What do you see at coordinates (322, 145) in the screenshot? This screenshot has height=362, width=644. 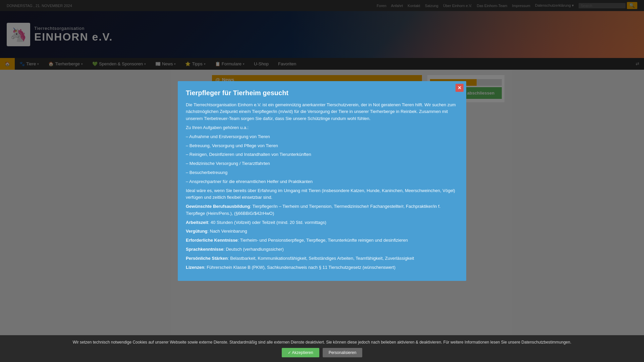 I see `modal-paragraph: – Betreuung, Versorgung und Pflege von T…` at bounding box center [322, 145].